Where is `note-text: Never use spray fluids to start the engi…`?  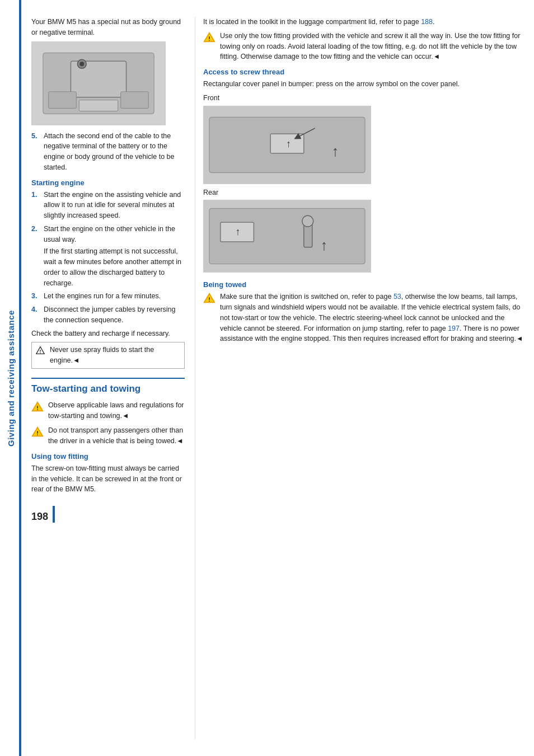
note-text: Never use spray fluids to start the engi… is located at coordinates (115, 355).